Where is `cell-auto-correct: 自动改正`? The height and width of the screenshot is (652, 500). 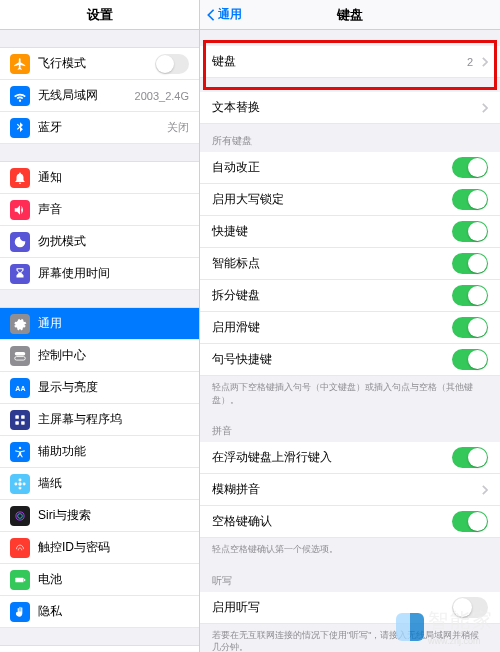
cell-auto-correct: 自动改正 is located at coordinates (350, 168).